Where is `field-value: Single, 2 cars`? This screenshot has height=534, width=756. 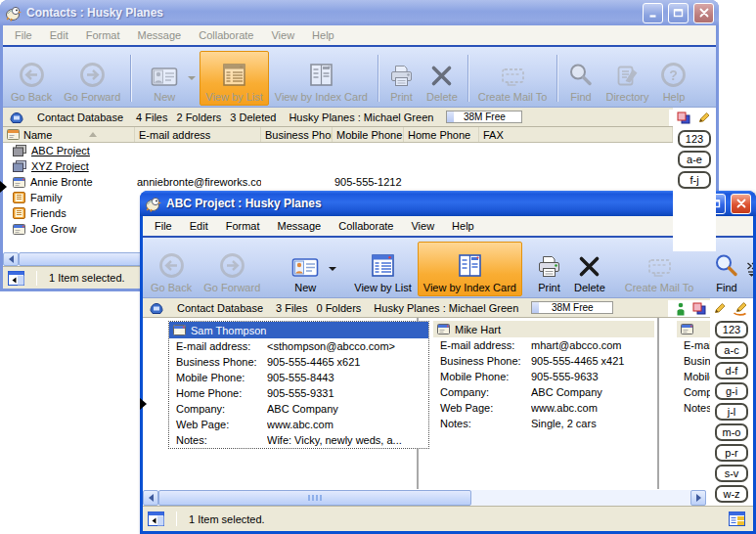
field-value: Single, 2 cars is located at coordinates (593, 423).